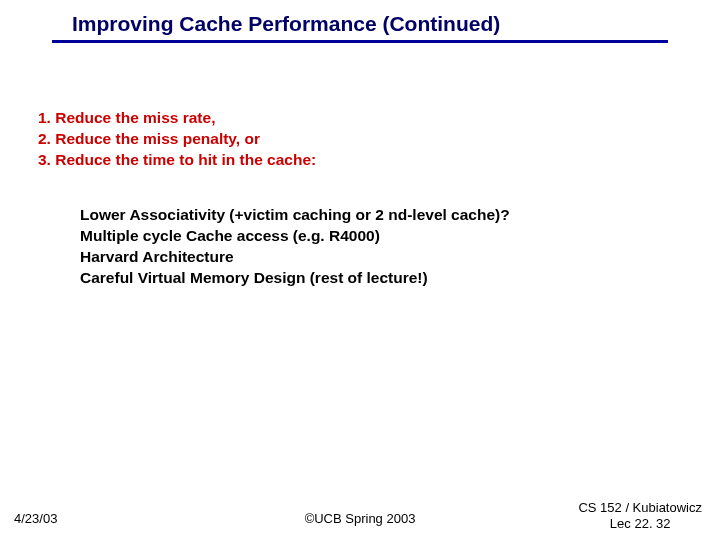 The image size is (720, 540). Describe the element at coordinates (358, 140) in the screenshot. I see `strategy-list: 1. Reduce the miss rate, 2. Reduce the m…` at that location.